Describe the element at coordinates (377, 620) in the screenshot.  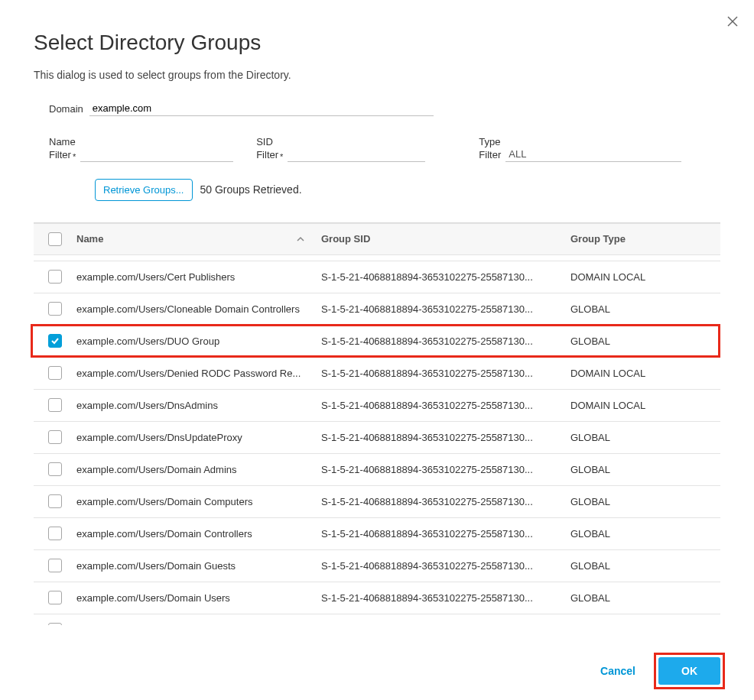
I see `table-row: example.com/Users/Enterprise AdminsS-1-5…` at that location.